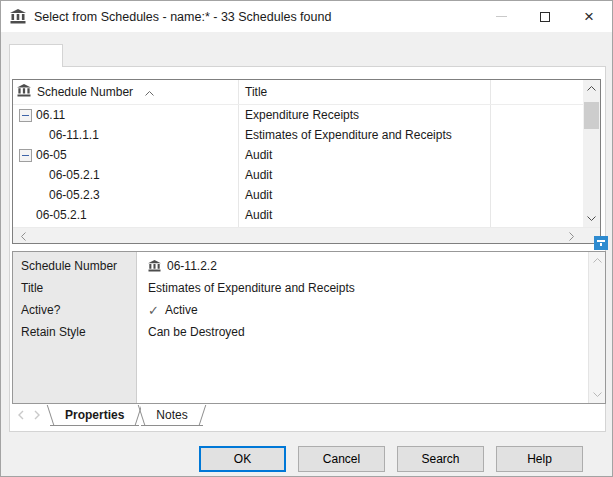 The width and height of the screenshot is (613, 477). What do you see at coordinates (94, 416) in the screenshot?
I see `tab-properties: Properties` at bounding box center [94, 416].